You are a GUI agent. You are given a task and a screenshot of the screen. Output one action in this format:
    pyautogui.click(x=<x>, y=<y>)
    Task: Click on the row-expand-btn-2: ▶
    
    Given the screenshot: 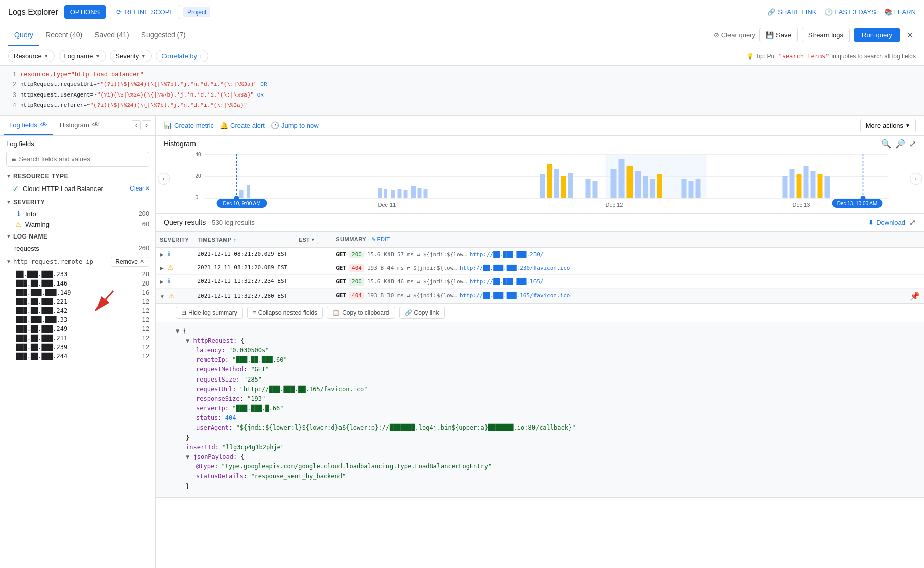 What is the action you would take?
    pyautogui.click(x=162, y=268)
    